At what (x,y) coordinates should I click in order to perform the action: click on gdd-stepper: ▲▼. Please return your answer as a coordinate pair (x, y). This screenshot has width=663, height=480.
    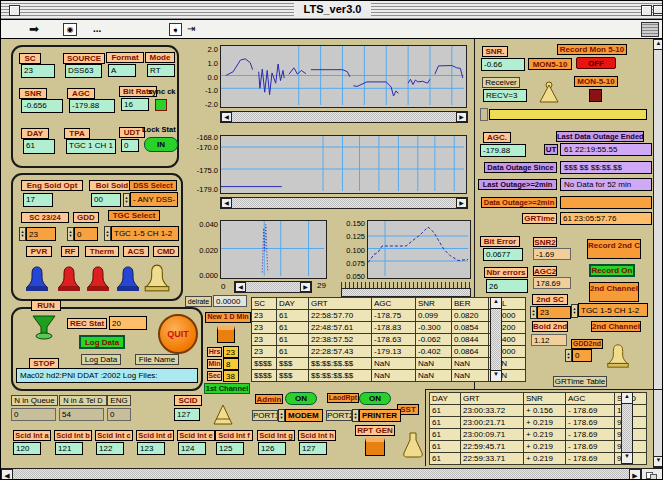
    Looking at the image, I should click on (70, 234).